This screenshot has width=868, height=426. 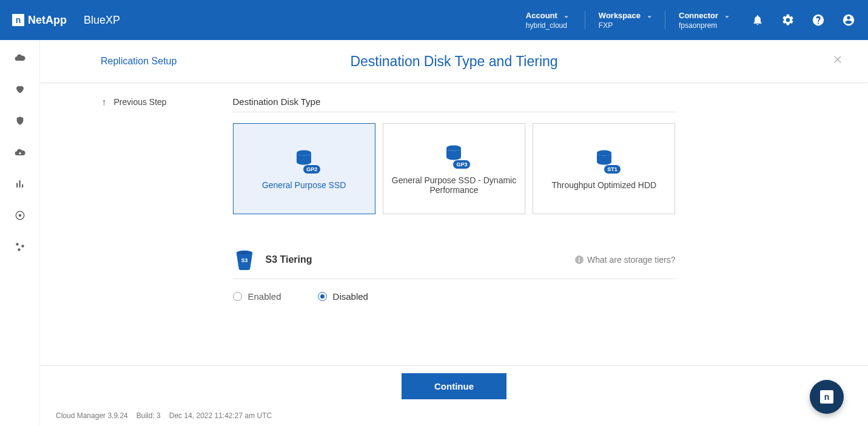 What do you see at coordinates (604, 169) in the screenshot?
I see `disk-option-st1: ST1 Throughput Optimized HDD` at bounding box center [604, 169].